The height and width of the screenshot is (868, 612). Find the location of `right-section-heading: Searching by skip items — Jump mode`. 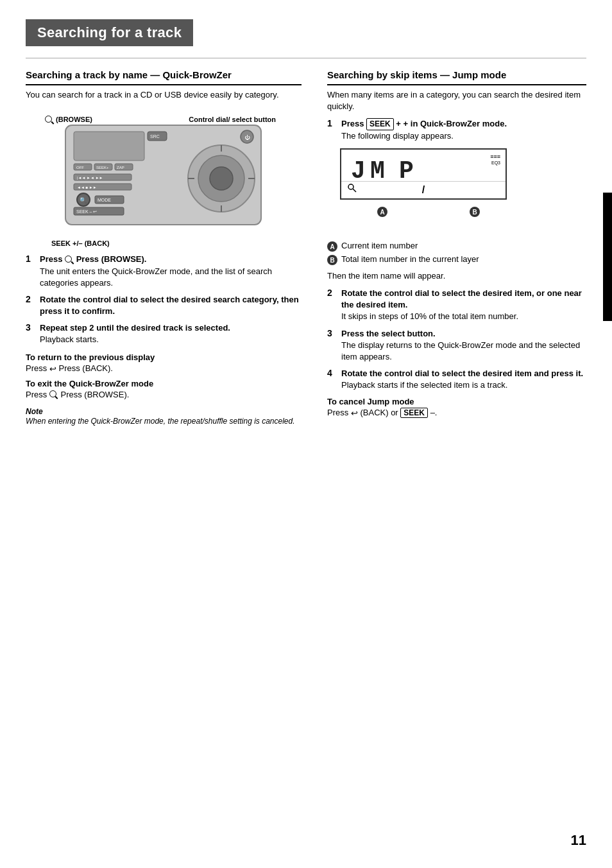

right-section-heading: Searching by skip items — Jump mode is located at coordinates (457, 77).